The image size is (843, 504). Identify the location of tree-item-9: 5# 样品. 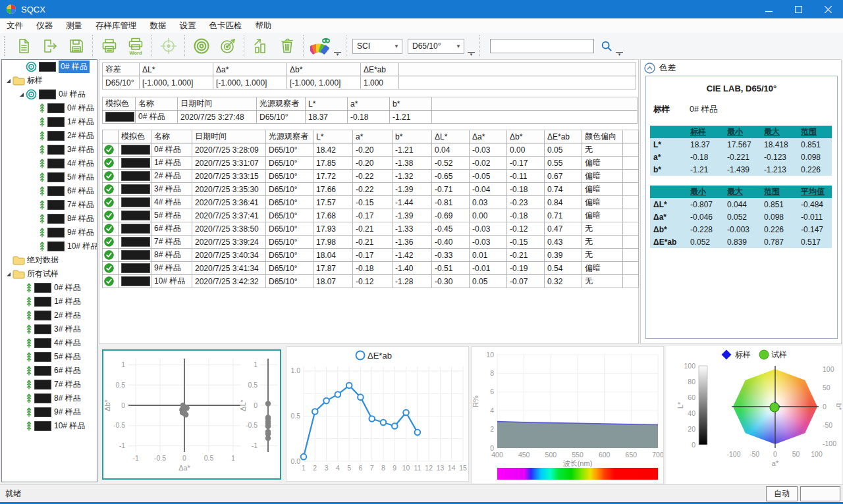
(49, 178).